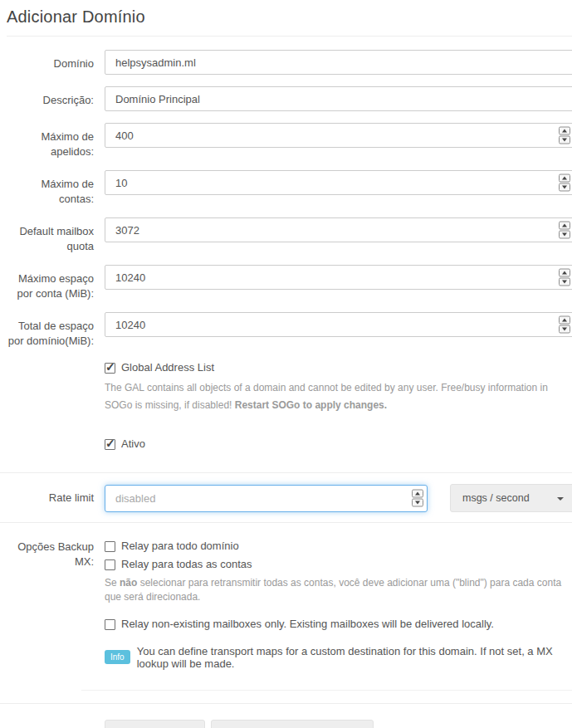 The image size is (572, 728). I want to click on default-quota-label: Default mailbox quota, so click(56, 236).